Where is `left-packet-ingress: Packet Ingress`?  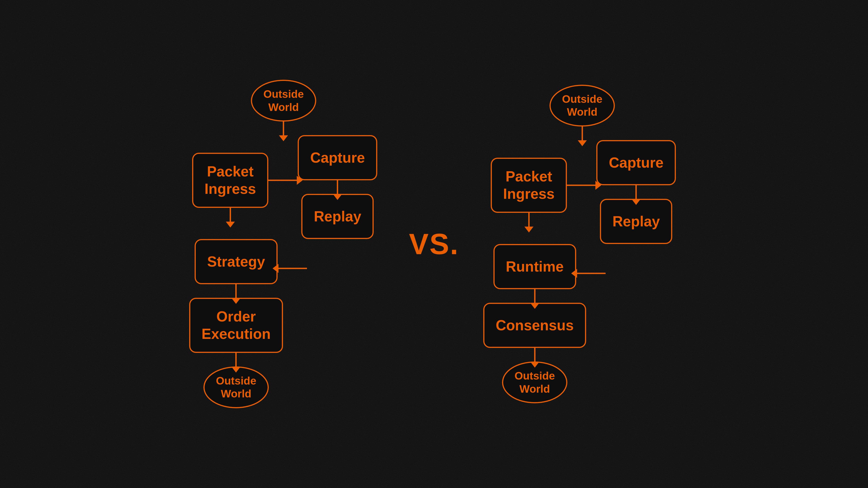 left-packet-ingress: Packet Ingress is located at coordinates (230, 180).